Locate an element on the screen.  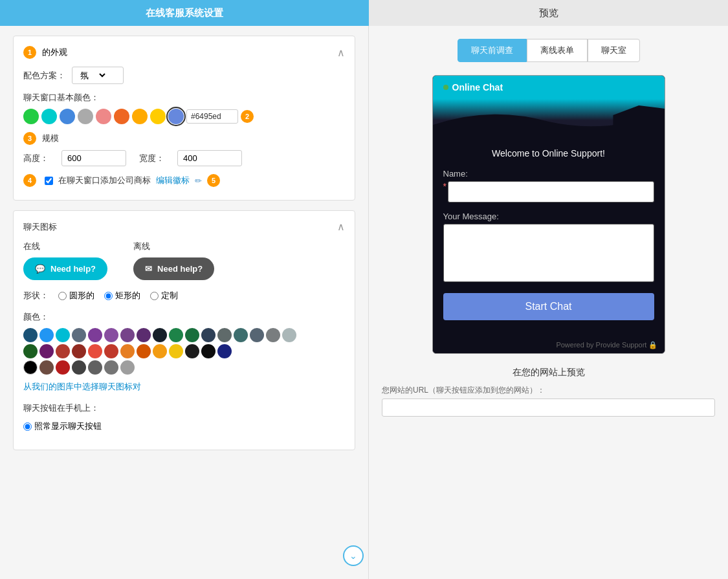
step1-badge: 1 is located at coordinates (30, 52).